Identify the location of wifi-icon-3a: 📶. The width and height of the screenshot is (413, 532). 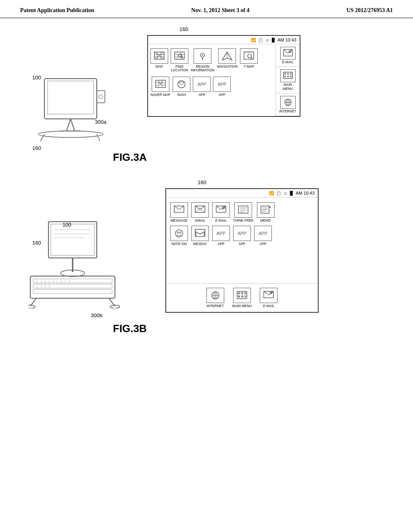
(253, 40).